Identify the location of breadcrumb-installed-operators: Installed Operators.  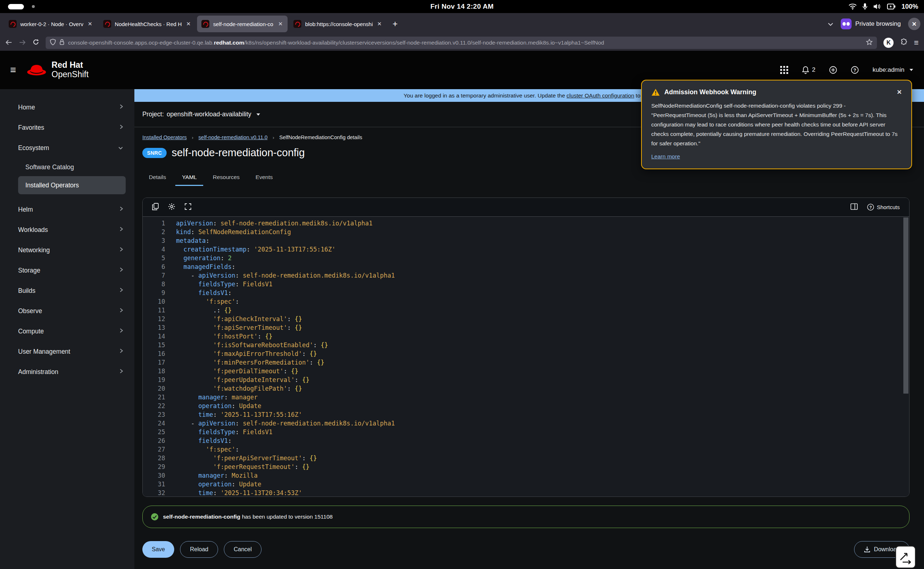
(165, 137).